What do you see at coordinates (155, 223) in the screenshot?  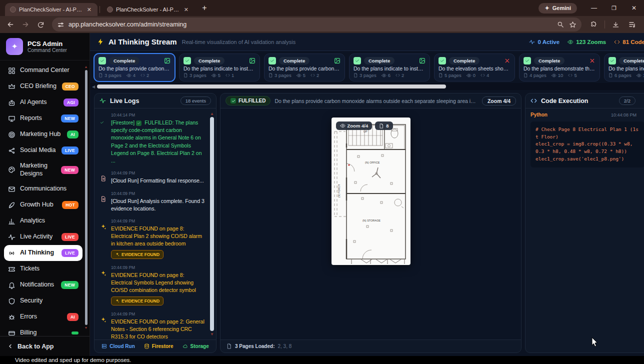 I see `live-logs-panel: Live Logs 18 events 10:44:14 PM[Firestor…` at bounding box center [155, 223].